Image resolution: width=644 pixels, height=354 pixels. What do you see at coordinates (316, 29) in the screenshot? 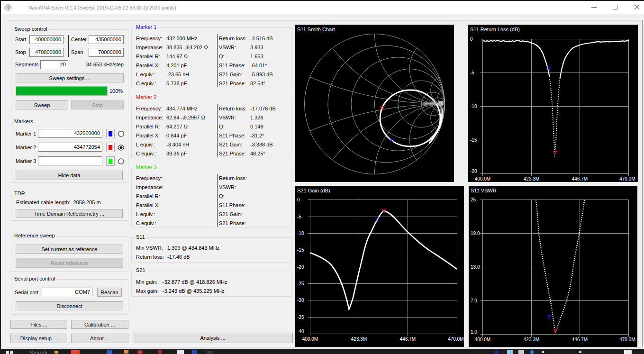
I see `svg-text: S11 Smith Chart` at bounding box center [316, 29].